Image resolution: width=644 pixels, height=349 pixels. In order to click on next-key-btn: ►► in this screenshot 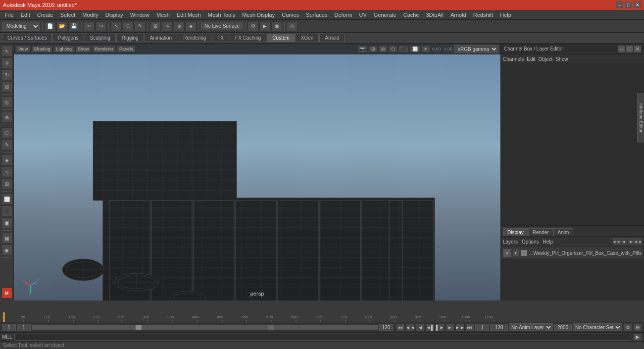, I will do `click(460, 327)`.